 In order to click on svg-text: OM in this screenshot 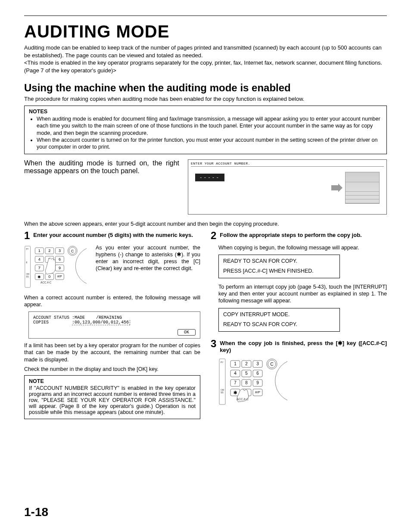, I will do `click(28, 274)`.